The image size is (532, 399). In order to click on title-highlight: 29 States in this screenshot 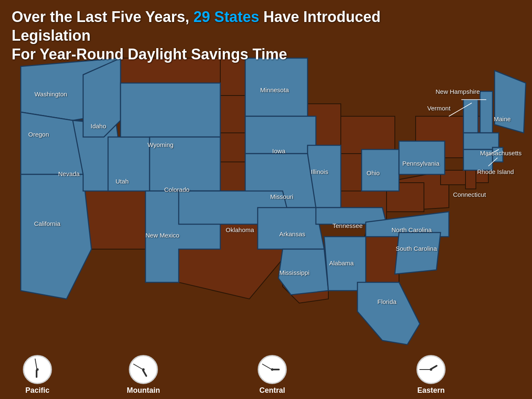, I will do `click(227, 17)`.